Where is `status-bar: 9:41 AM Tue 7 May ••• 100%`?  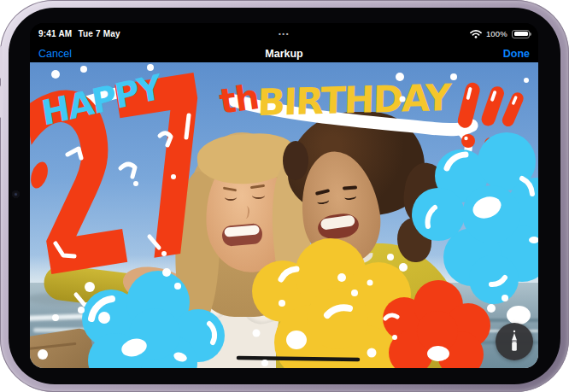
status-bar: 9:41 AM Tue 7 May ••• 100% is located at coordinates (284, 34).